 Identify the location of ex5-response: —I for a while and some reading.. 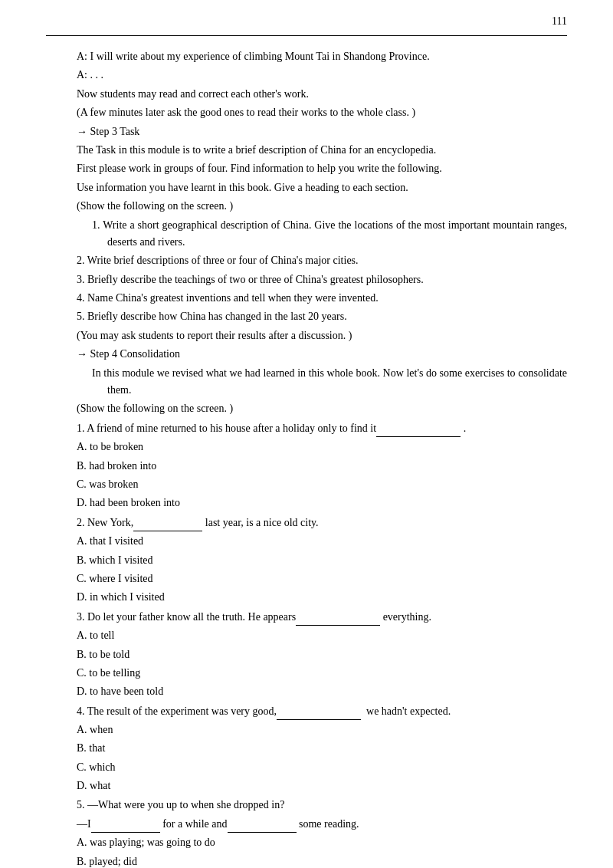
(322, 824).